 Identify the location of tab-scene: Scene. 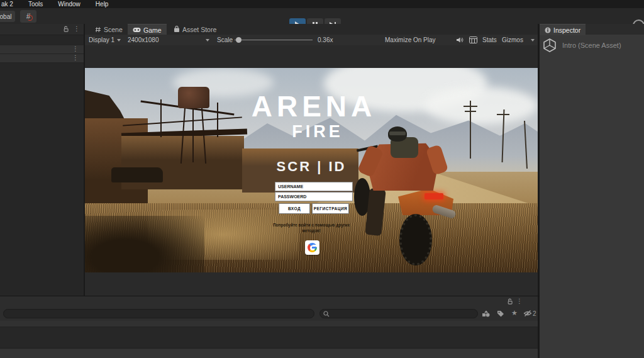
(109, 29).